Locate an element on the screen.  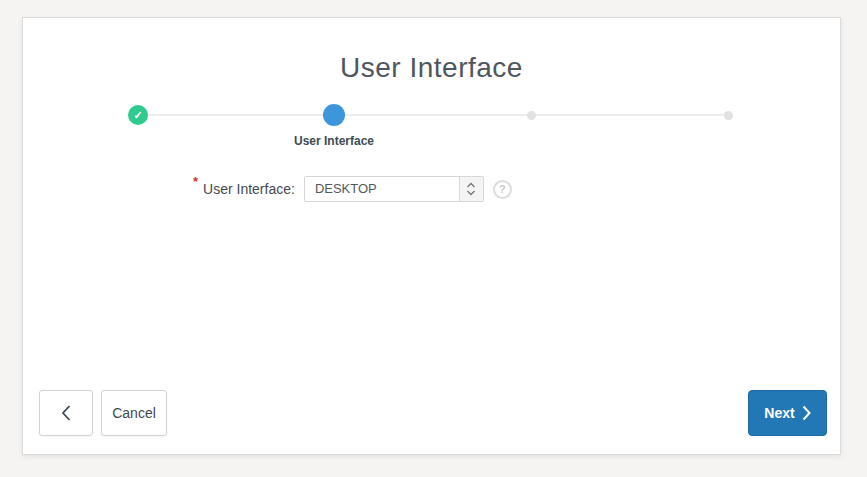
select-arrows-icon is located at coordinates (471, 189).